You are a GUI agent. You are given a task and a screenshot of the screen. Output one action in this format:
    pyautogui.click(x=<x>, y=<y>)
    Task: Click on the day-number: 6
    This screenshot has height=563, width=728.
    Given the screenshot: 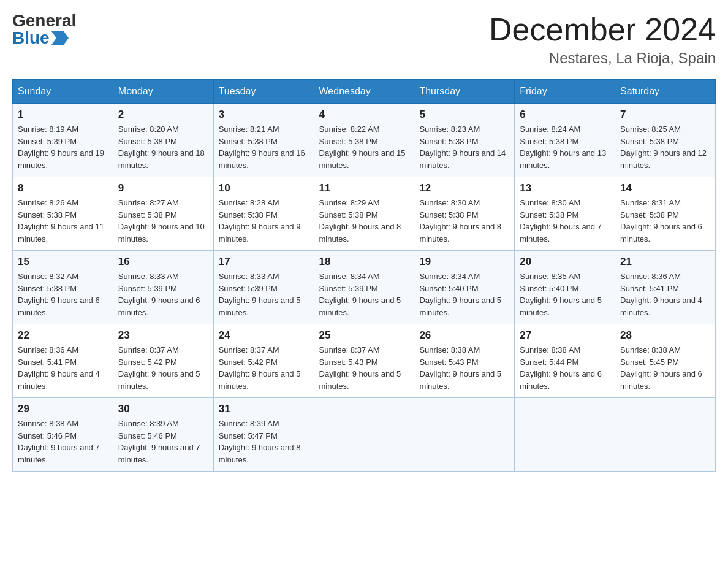 What is the action you would take?
    pyautogui.click(x=565, y=115)
    